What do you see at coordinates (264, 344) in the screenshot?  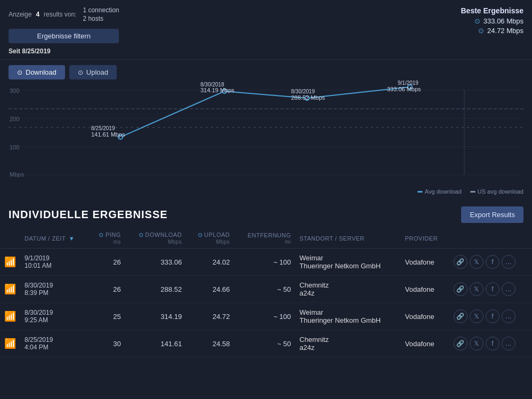 I see `distance-cell: ~ 50` at bounding box center [264, 344].